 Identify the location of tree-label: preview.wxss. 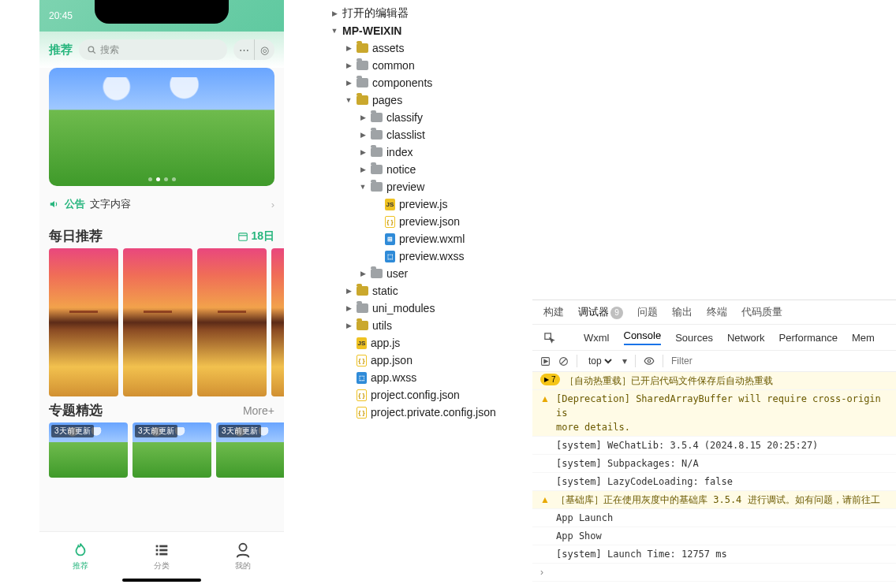
(431, 256).